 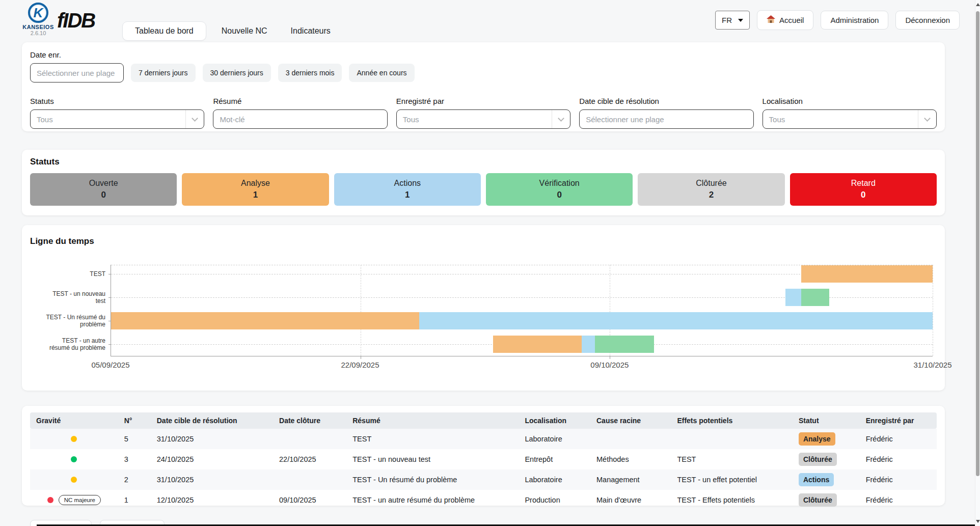 I want to click on filter-statuts: Statuts Tous, so click(x=117, y=113).